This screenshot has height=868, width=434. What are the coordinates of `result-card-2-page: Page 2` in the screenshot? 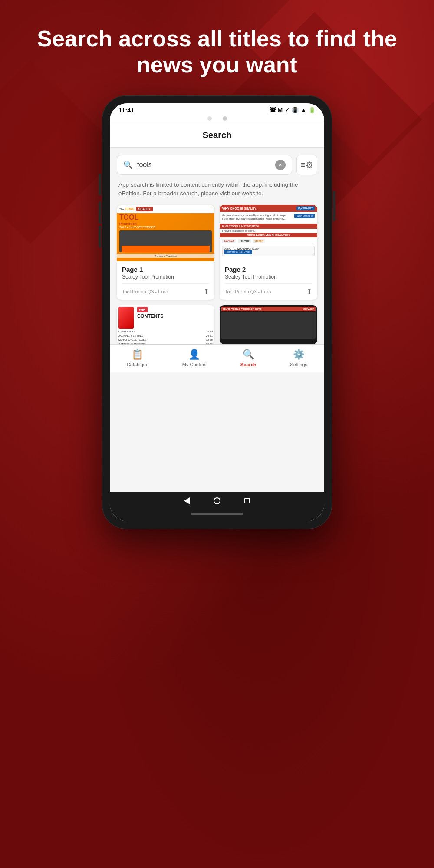 It's located at (268, 269).